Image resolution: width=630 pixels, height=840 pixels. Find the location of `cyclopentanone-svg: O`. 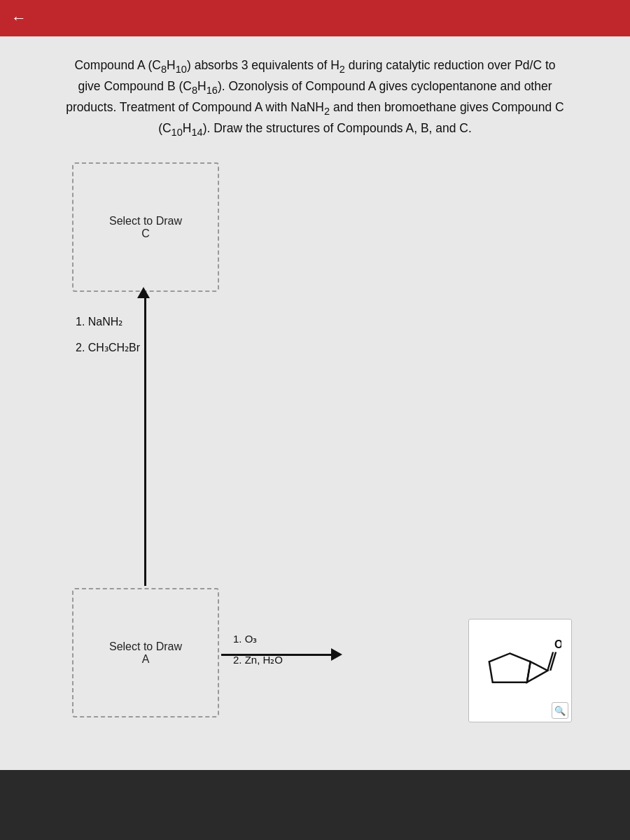

cyclopentanone-svg: O is located at coordinates (520, 671).